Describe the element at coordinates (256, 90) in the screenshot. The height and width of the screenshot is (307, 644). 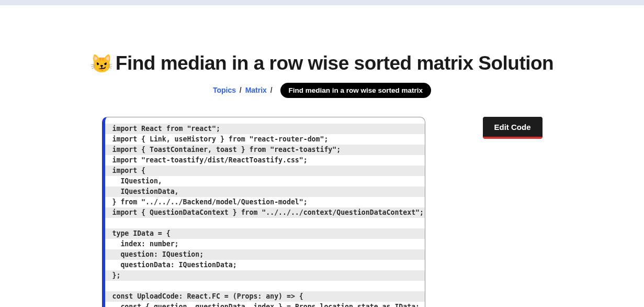
I see `breadcrumb-category-link: Matrix` at that location.